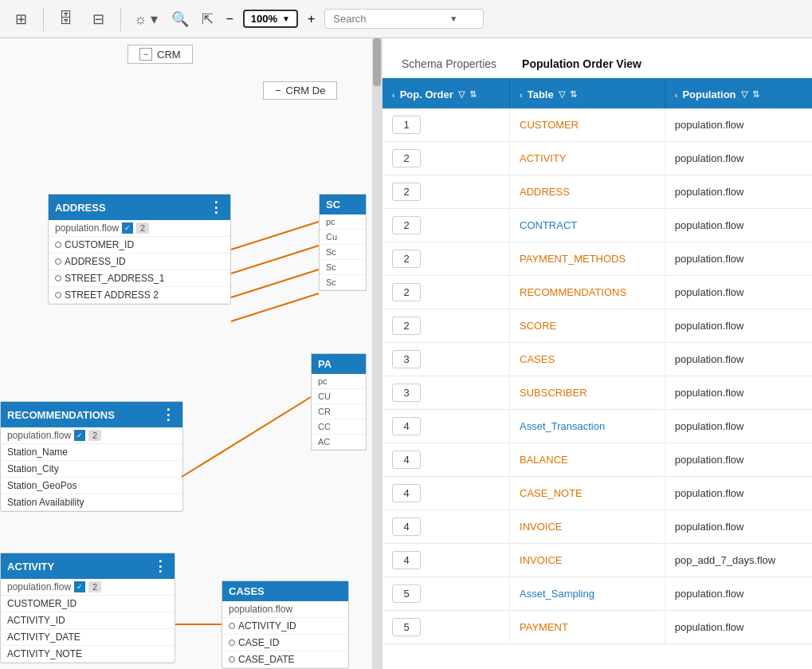 The width and height of the screenshot is (812, 669). What do you see at coordinates (139, 246) in the screenshot?
I see `address-row-1: CUSTOMER_ID` at bounding box center [139, 246].